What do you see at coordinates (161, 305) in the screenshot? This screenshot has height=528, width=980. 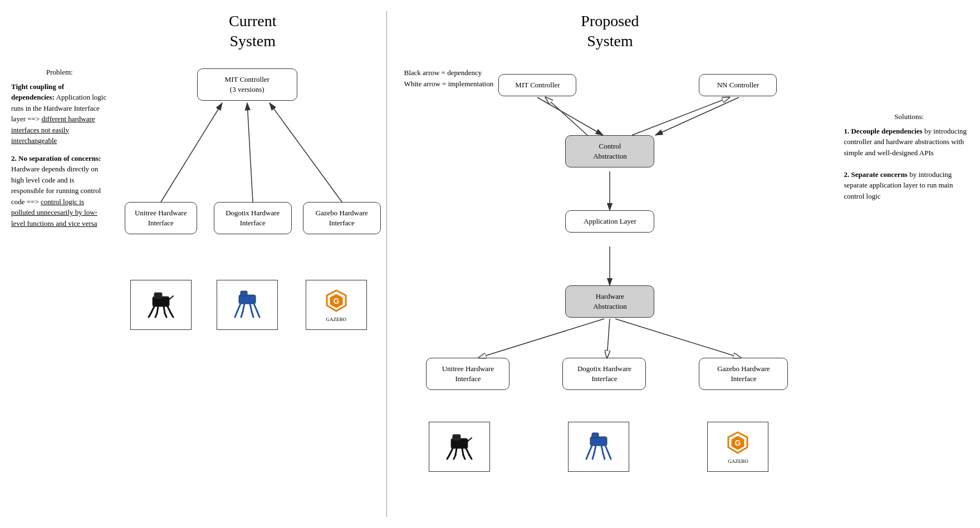 I see `unitree-robot-svg` at bounding box center [161, 305].